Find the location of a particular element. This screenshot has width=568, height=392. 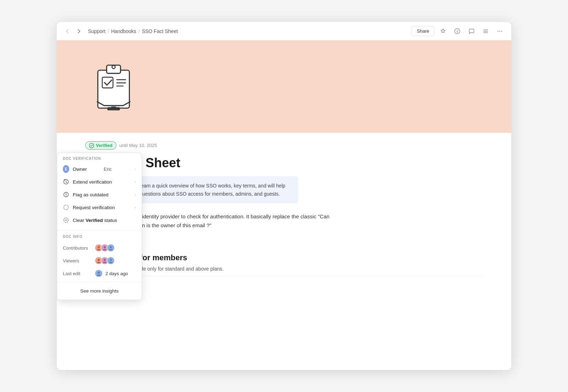

contributors-avatars is located at coordinates (105, 248).